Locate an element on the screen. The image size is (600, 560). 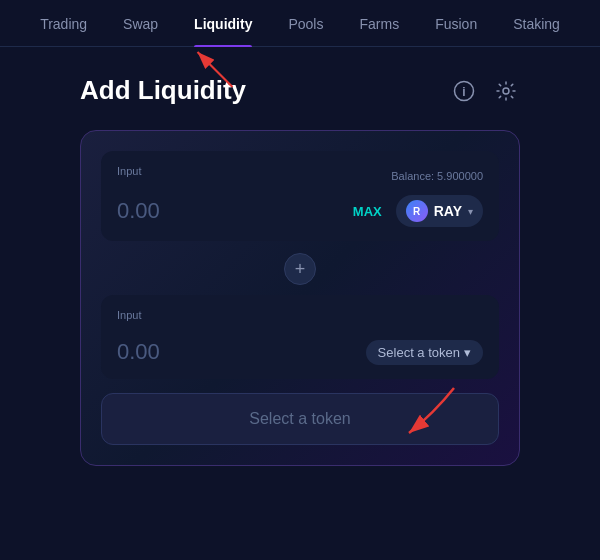
ray-token-badge: R RAY ▾ is located at coordinates (440, 211).